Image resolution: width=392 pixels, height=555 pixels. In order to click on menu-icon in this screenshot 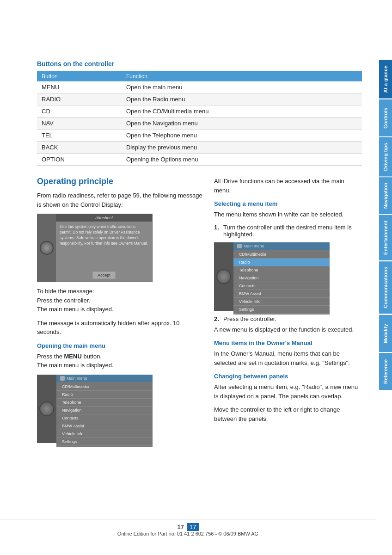, I will do `click(62, 378)`.